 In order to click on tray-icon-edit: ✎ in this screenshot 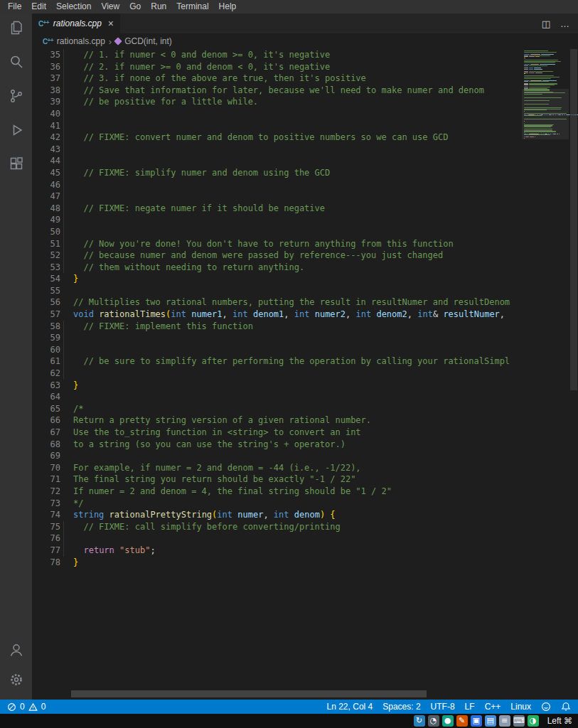, I will do `click(462, 721)`.